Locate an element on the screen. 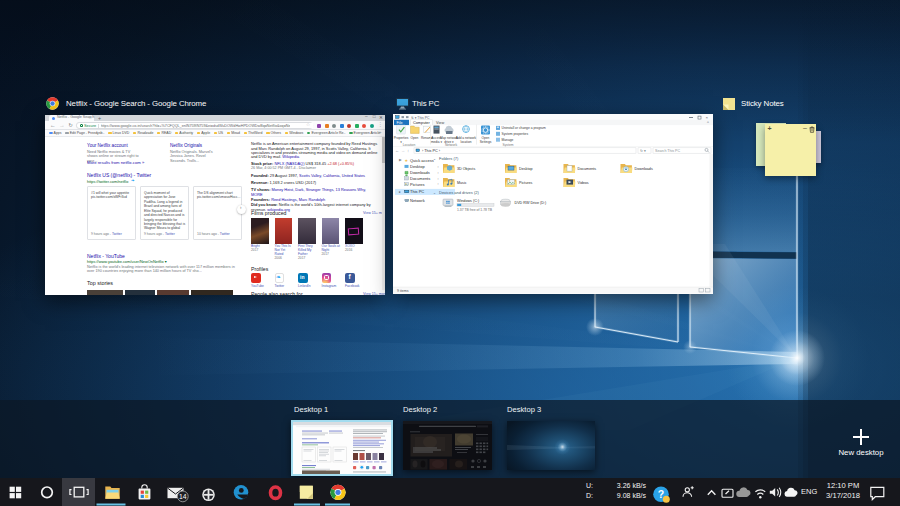 The height and width of the screenshot is (506, 900). svg-text: Location is located at coordinates (410, 145).